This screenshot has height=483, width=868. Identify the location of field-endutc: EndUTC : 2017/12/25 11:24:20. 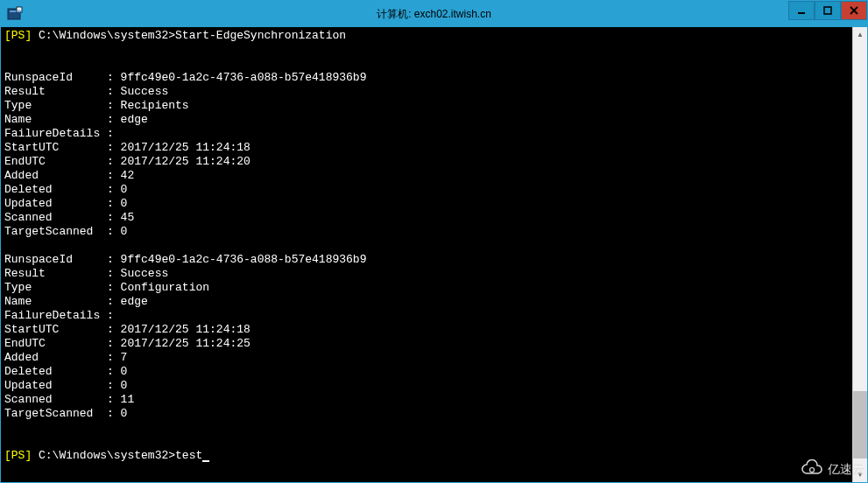
(128, 161).